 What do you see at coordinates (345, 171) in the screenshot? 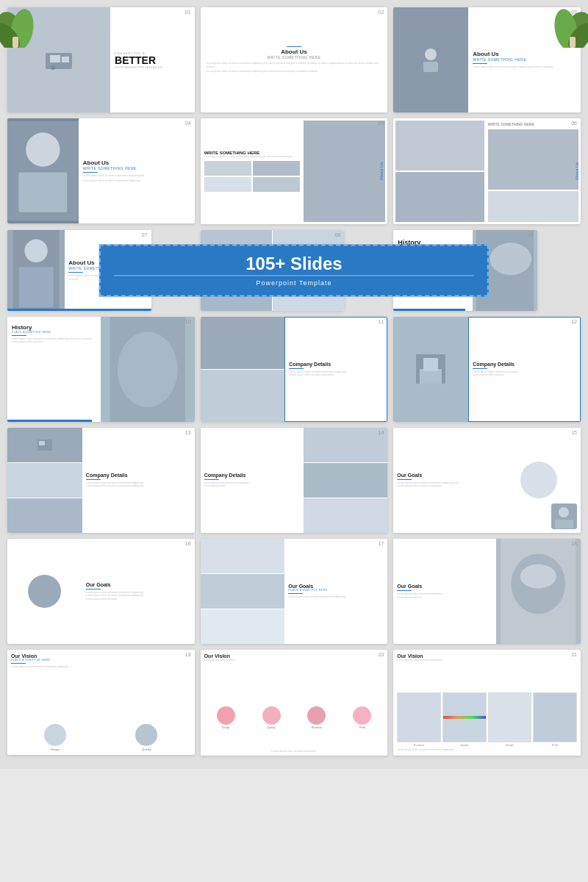
I see `slide-5-main-img: About Us` at bounding box center [345, 171].